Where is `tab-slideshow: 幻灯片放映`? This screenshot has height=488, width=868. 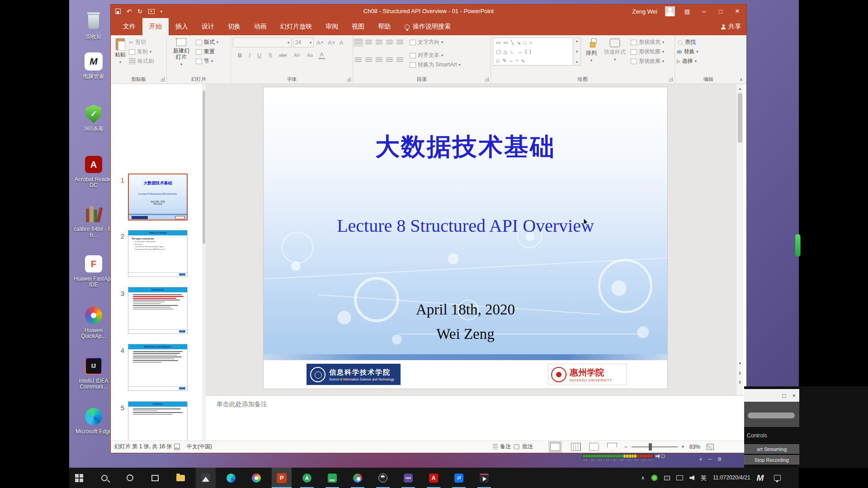 tab-slideshow: 幻灯片放映 is located at coordinates (296, 27).